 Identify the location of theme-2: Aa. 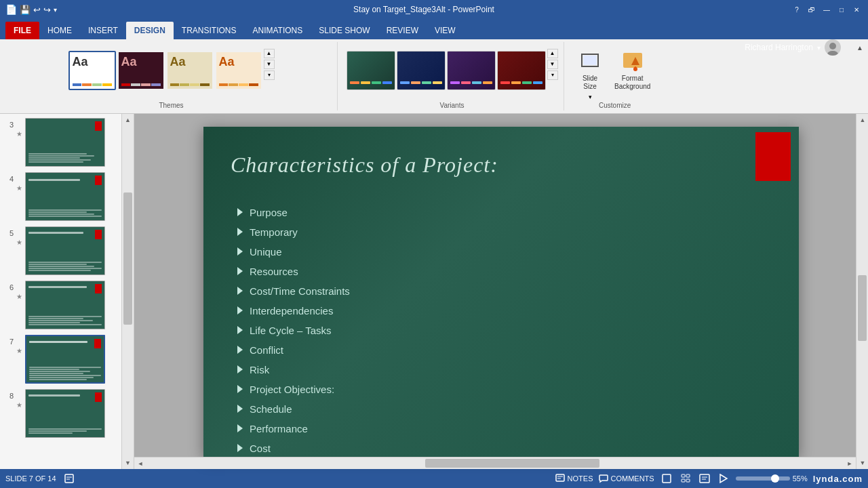
(141, 70).